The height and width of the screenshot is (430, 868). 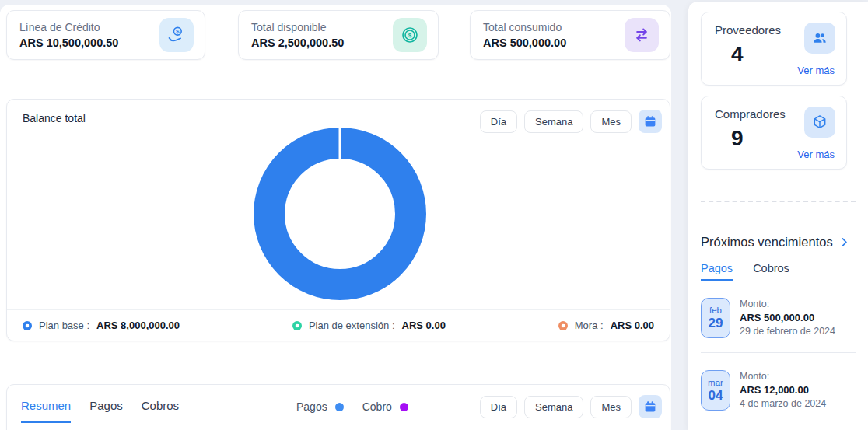 What do you see at coordinates (778, 316) in the screenshot?
I see `due-item: feb 29 Monto: ARS 500,000.00 29 de febre…` at bounding box center [778, 316].